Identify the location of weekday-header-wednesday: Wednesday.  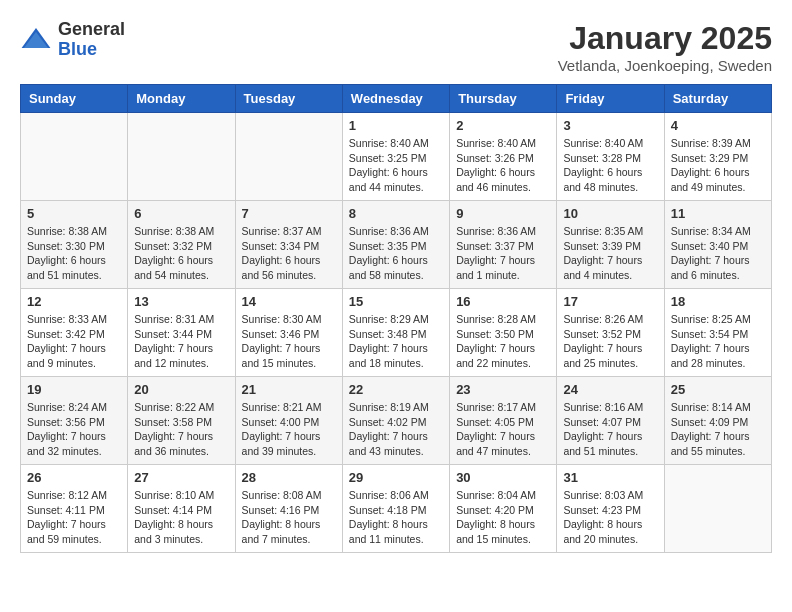
(396, 99).